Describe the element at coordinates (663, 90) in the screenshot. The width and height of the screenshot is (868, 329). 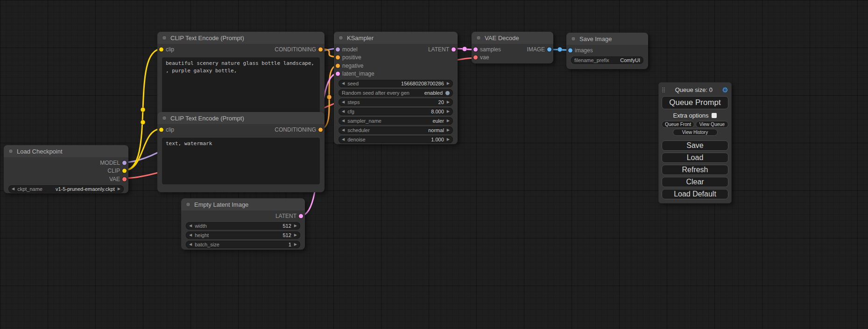
I see `drag-handle-icon: ⣿` at that location.